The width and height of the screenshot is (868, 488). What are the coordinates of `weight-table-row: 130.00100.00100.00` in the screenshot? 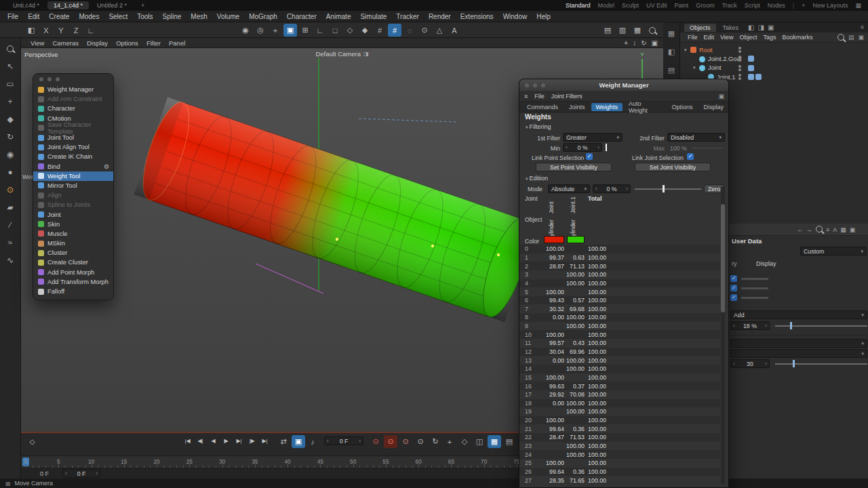 It's located at (620, 361).